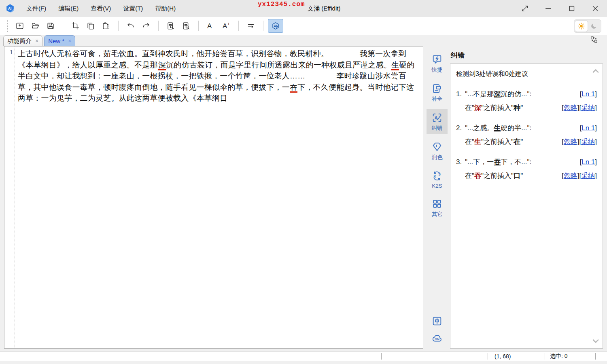 The image size is (607, 364). What do you see at coordinates (437, 89) in the screenshot?
I see `completion-icon` at bounding box center [437, 89].